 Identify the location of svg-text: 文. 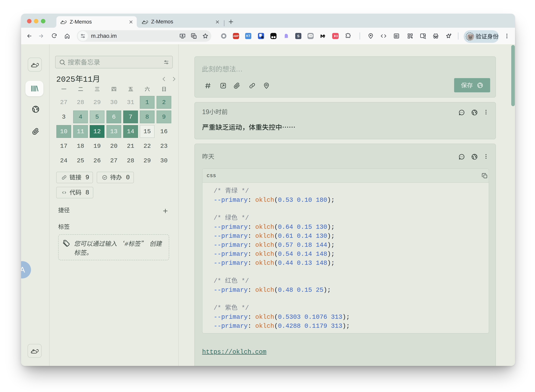
(195, 37).